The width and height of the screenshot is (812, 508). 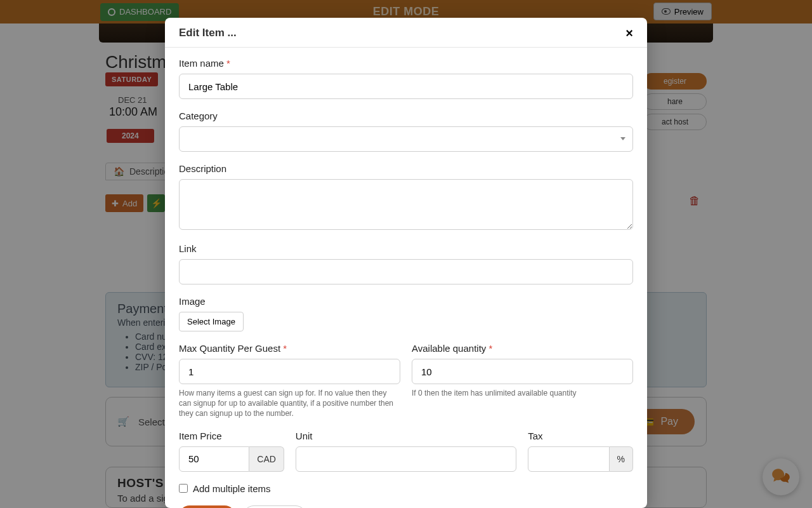 What do you see at coordinates (406, 64) in the screenshot?
I see `item-name-label: Item name *` at bounding box center [406, 64].